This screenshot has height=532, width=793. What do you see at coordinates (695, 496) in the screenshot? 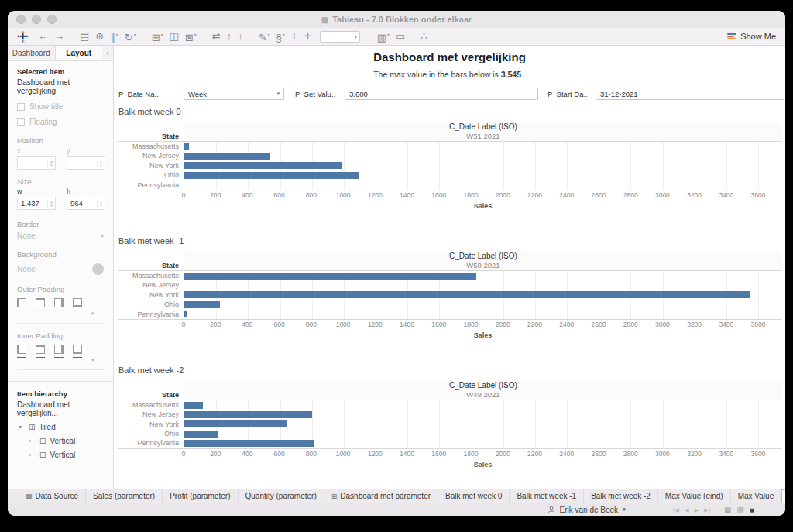
I see `sheet-tab-max-value-eind-: Max Value (eind)` at bounding box center [695, 496].